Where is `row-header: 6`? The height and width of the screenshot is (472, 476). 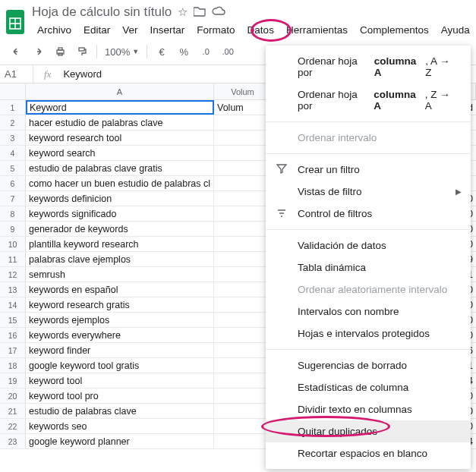
row-header: 6 is located at coordinates (13, 184).